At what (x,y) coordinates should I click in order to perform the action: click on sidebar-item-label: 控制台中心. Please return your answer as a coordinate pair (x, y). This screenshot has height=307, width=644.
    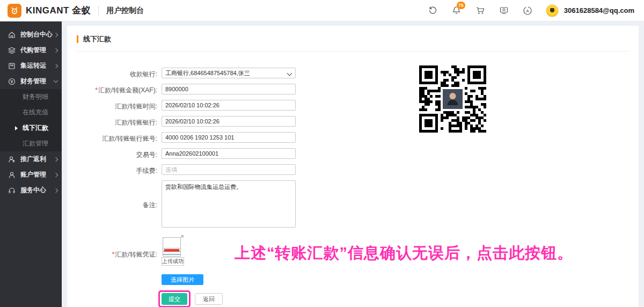
    Looking at the image, I should click on (36, 34).